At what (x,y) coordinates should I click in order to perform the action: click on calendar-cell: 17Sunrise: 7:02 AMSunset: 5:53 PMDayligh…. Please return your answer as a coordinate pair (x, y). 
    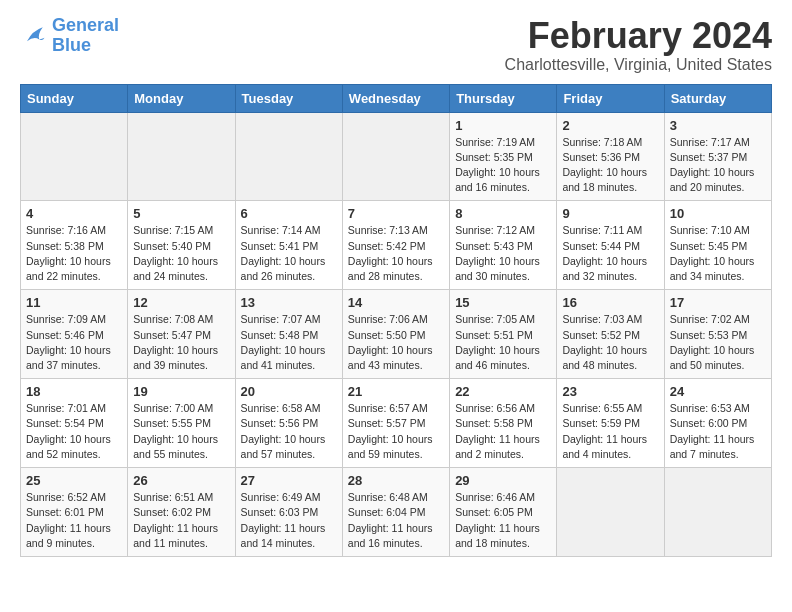
    Looking at the image, I should click on (718, 334).